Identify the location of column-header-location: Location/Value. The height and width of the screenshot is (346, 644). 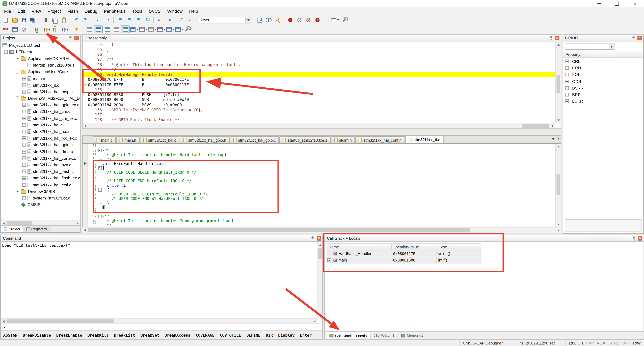
(414, 247).